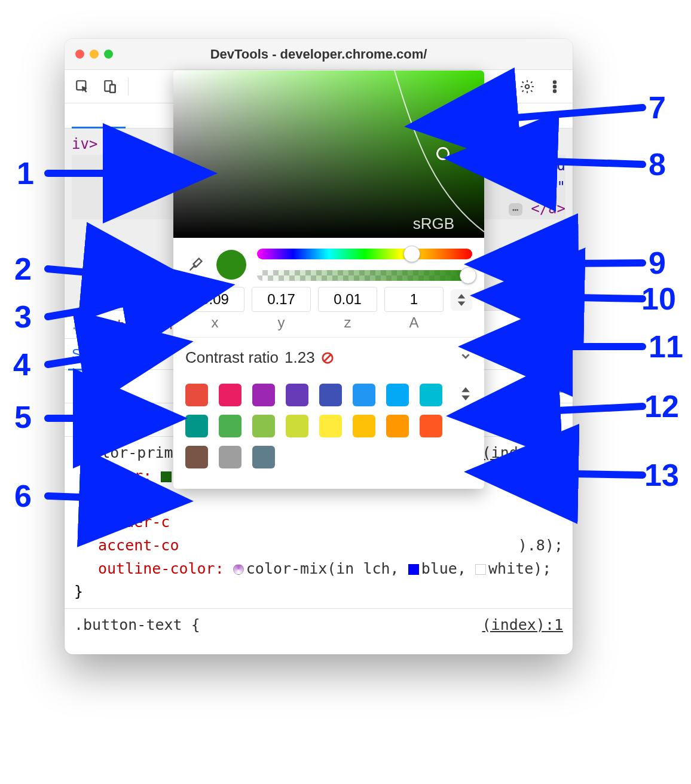 Image resolution: width=691 pixels, height=784 pixels. Describe the element at coordinates (414, 299) in the screenshot. I see `a-input` at that location.